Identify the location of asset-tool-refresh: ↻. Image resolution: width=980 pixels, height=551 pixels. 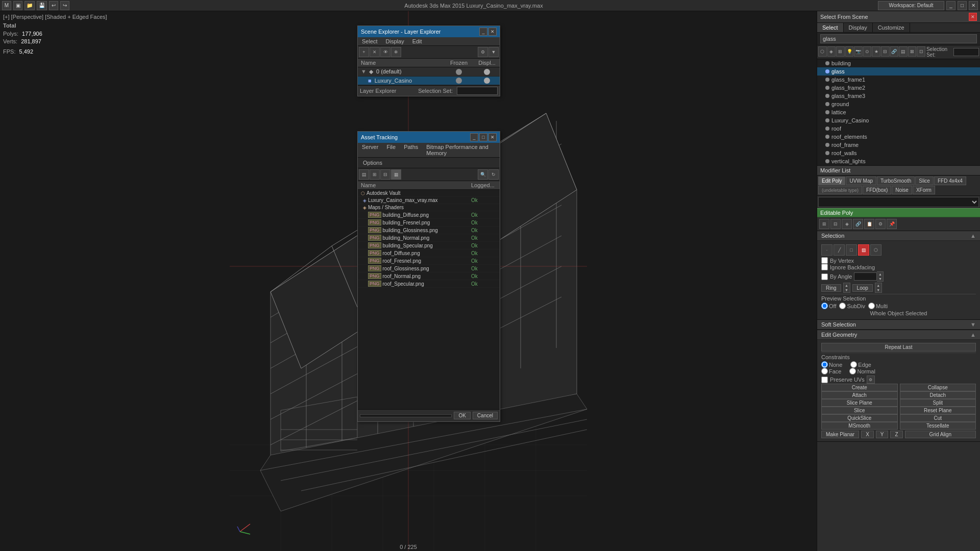
(494, 174).